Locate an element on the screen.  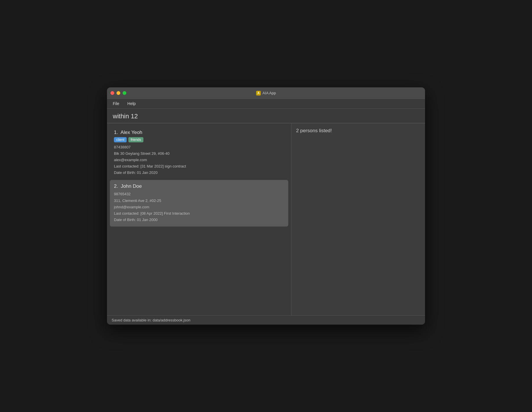
detail-panel: 2 persons listed! is located at coordinates (358, 219).